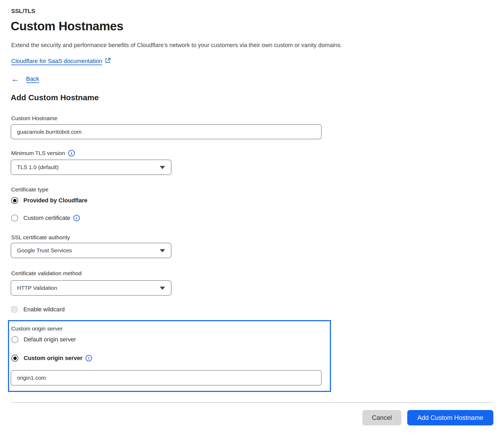 Image resolution: width=504 pixels, height=435 pixels. Describe the element at coordinates (44, 309) in the screenshot. I see `enable-wildcard-label: Enable wildcard` at that location.